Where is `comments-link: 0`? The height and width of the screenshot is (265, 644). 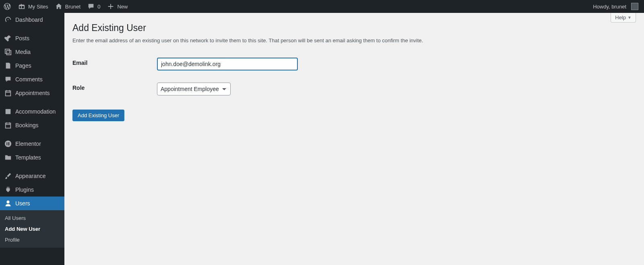
comments-link: 0 is located at coordinates (93, 6).